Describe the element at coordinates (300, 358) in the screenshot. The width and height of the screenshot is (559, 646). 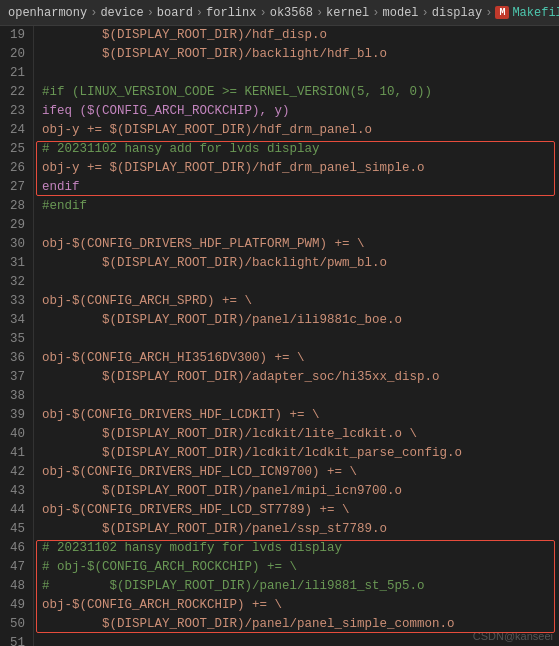
I see `code-line: obj-$(CONFIG_ARCH_HI3516DV300) += \` at that location.